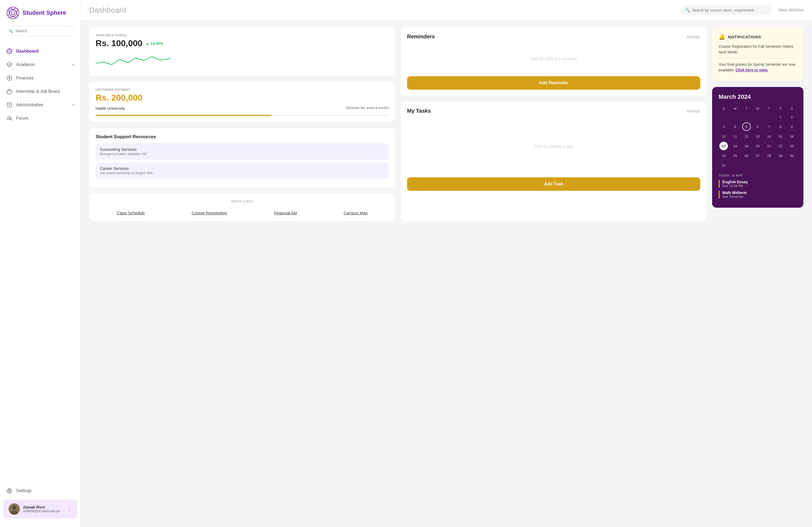  What do you see at coordinates (758, 146) in the screenshot?
I see `cal-day-20: 20` at bounding box center [758, 146].